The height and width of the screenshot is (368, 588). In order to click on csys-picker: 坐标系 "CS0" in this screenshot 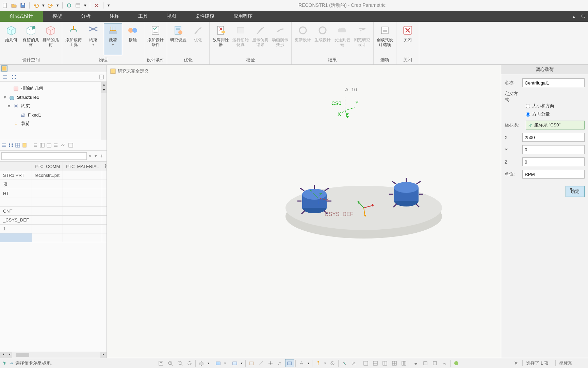, I will do `click(555, 125)`.